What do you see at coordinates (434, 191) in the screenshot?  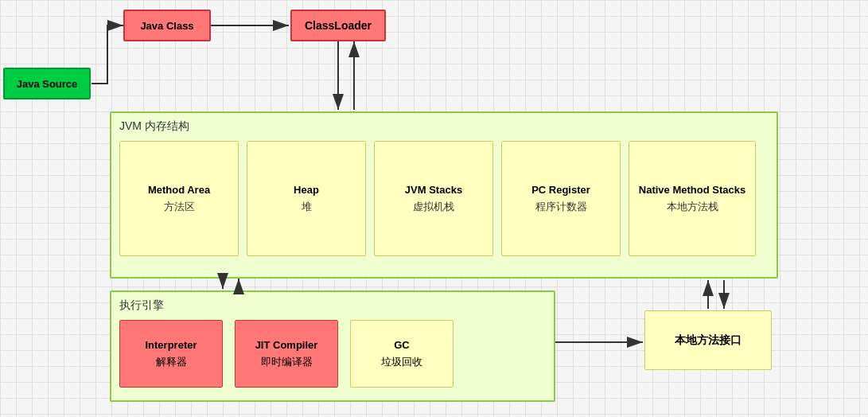 I see `jvm-stacks-en: JVM Stacks` at bounding box center [434, 191].